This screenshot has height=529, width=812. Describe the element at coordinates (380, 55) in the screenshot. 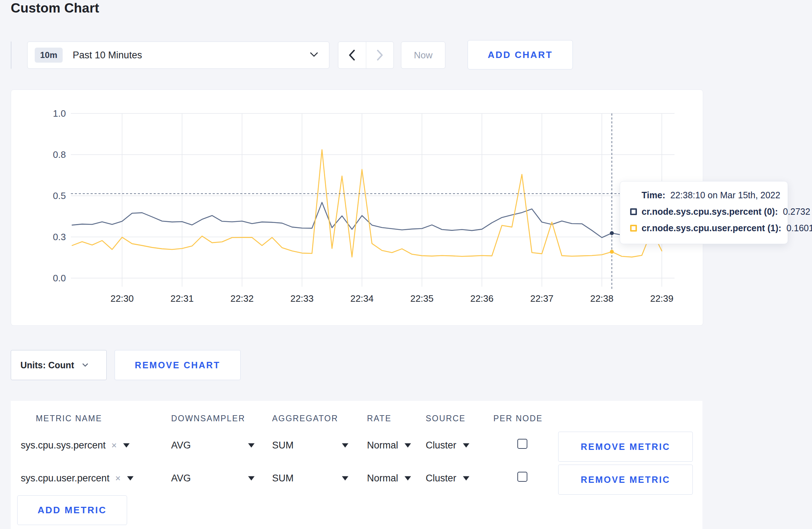

I see `next-time-button` at that location.